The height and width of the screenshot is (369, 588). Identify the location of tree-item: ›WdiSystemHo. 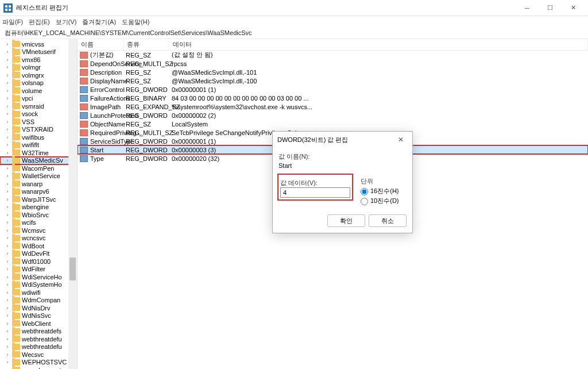
(38, 285).